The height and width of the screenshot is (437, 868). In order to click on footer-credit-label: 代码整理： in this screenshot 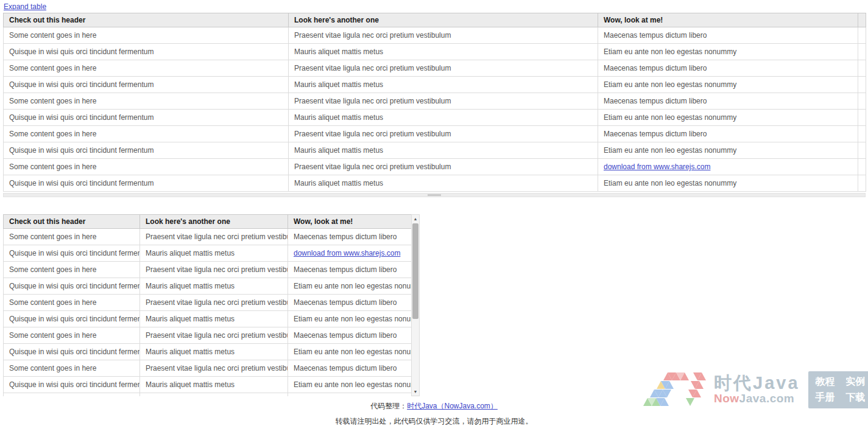, I will do `click(389, 406)`.